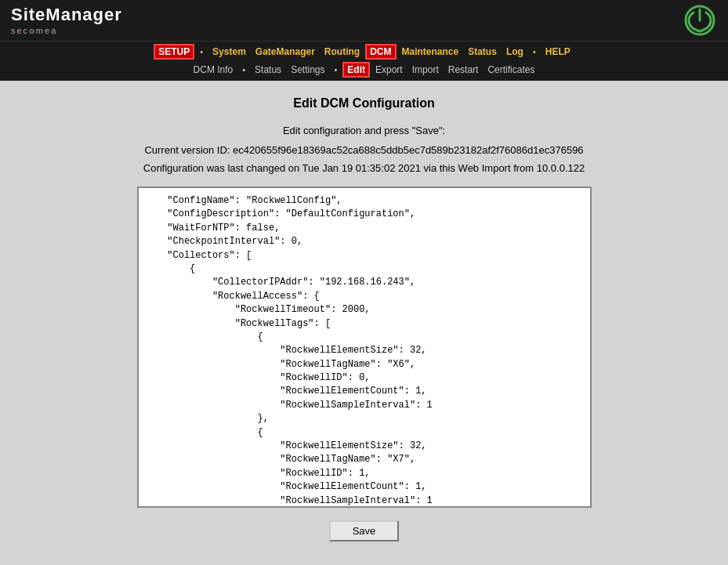 Image resolution: width=728 pixels, height=565 pixels. What do you see at coordinates (342, 52) in the screenshot?
I see `nav-routing: Routing` at bounding box center [342, 52].